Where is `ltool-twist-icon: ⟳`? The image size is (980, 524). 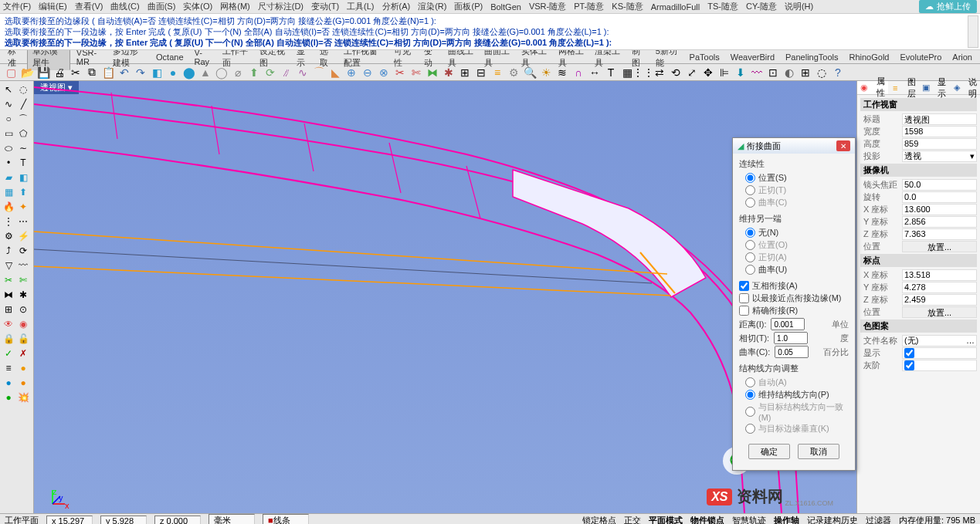 ltool-twist-icon: ⟳ is located at coordinates (23, 251).